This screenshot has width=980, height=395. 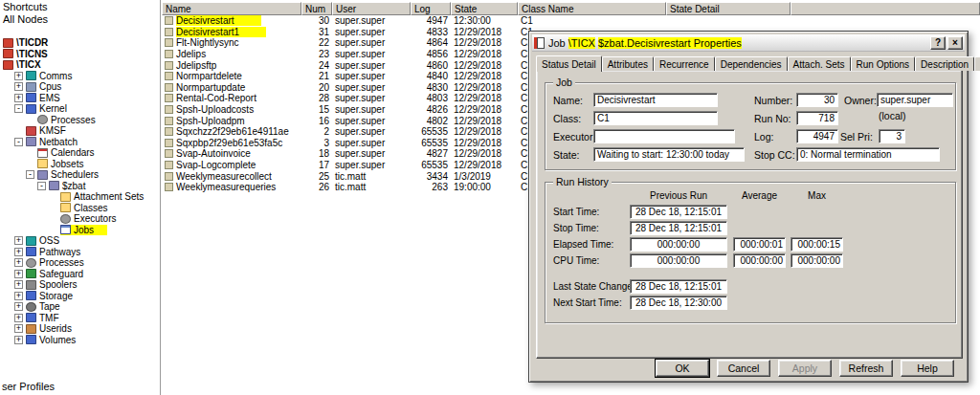 I want to click on netbatch-icon, so click(x=31, y=142).